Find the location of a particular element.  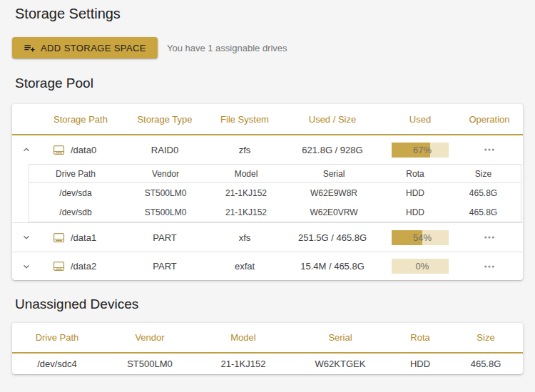

storage-path-value: /data1 is located at coordinates (83, 238).